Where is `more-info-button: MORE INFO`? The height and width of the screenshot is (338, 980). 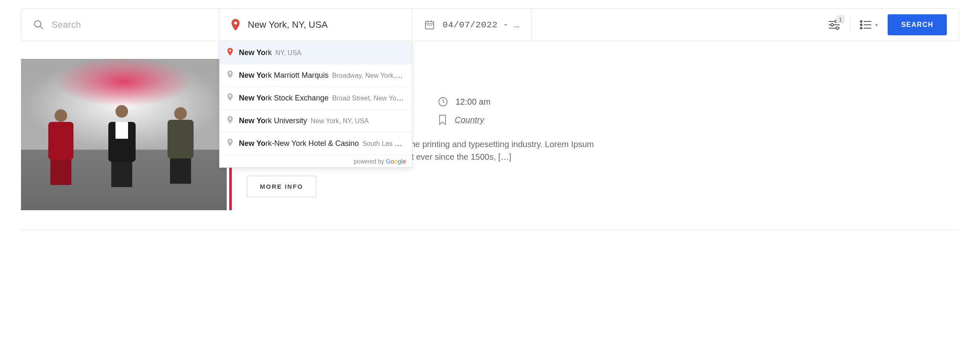 more-info-button: MORE INFO is located at coordinates (281, 187).